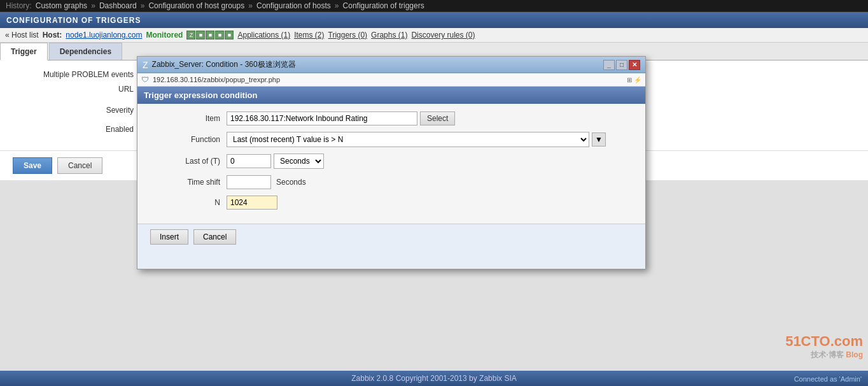 The width and height of the screenshot is (868, 386). What do you see at coordinates (145, 80) in the screenshot?
I see `address-lock-icon: 🛡` at bounding box center [145, 80].